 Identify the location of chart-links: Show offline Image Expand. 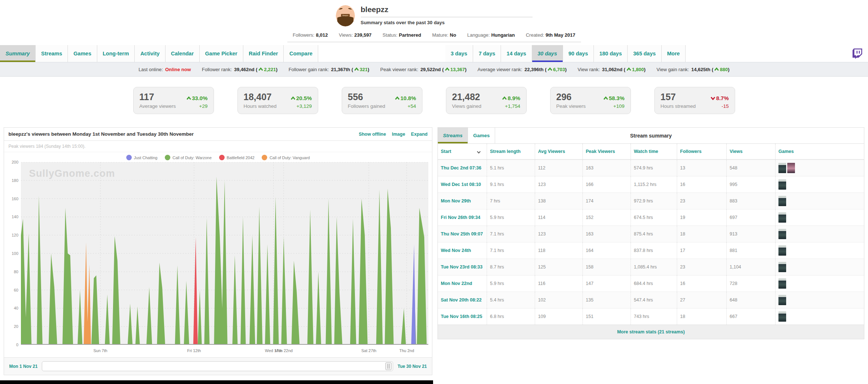
(393, 134).